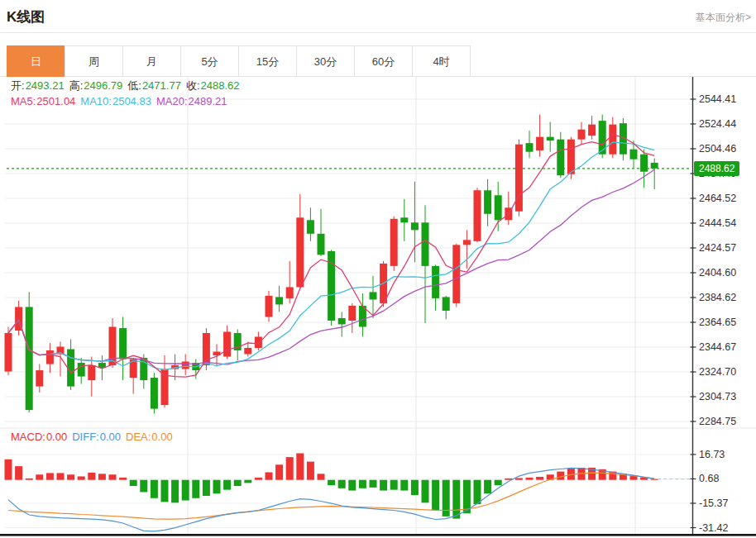 This screenshot has height=538, width=756. What do you see at coordinates (716, 169) in the screenshot?
I see `last-price-badge: 2488.62` at bounding box center [716, 169].